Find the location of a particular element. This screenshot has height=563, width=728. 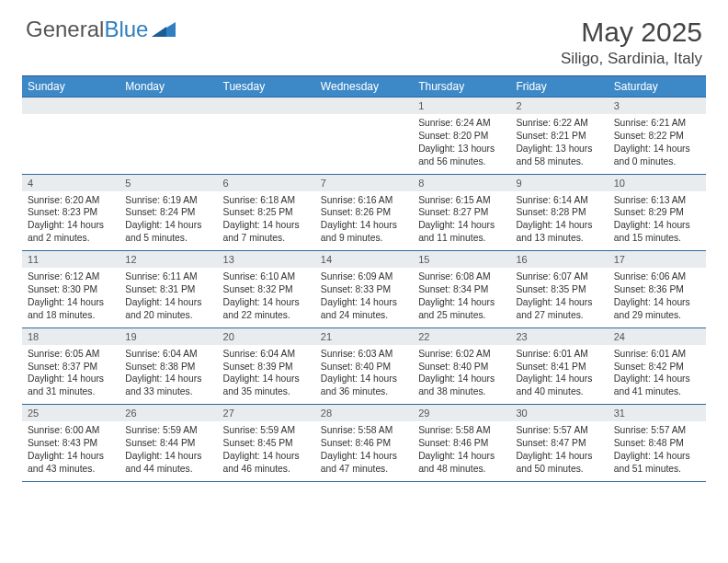

day-body: Sunrise: 6:07 AMSunset: 8:35 PMDaylight:… is located at coordinates (559, 298).